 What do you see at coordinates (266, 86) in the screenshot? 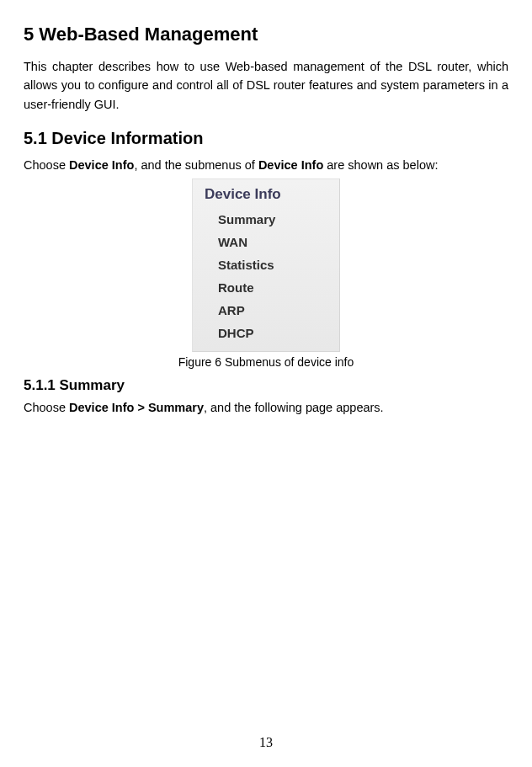
I see `intro-paragraph: This chapter describes how to use Web-ba…` at bounding box center [266, 86].